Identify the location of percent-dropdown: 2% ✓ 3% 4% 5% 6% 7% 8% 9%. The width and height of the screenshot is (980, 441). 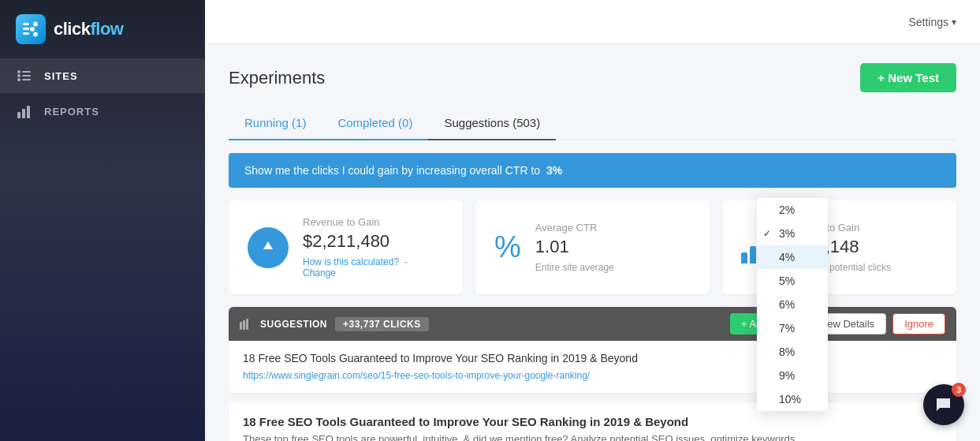
(792, 305).